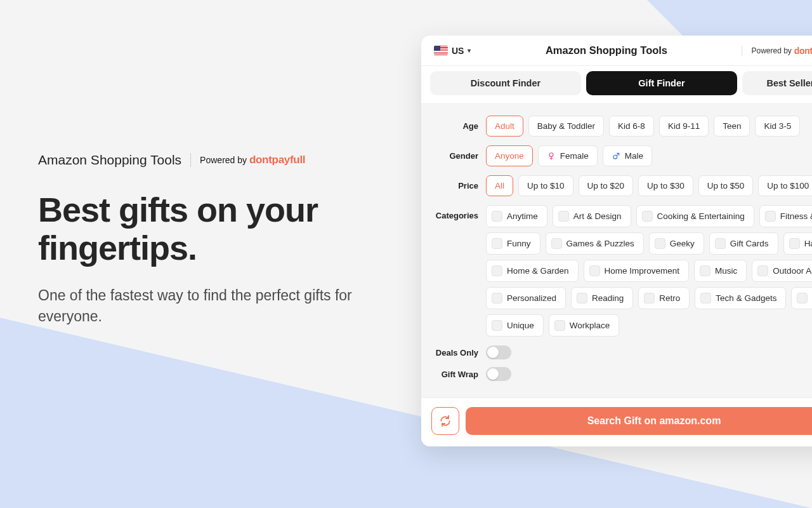 Image resolution: width=812 pixels, height=508 pixels. I want to click on chip-category: Anytime, so click(516, 216).